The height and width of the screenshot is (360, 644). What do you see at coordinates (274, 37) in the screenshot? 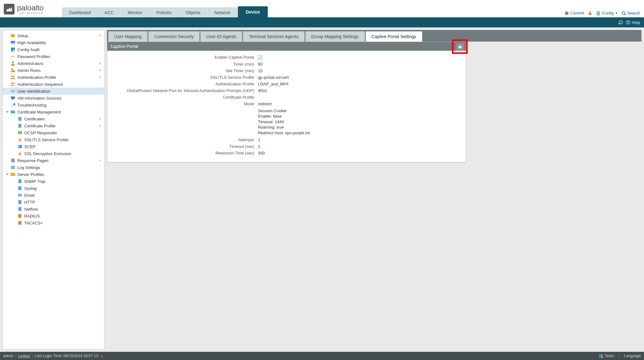
I see `subtab-terminal-services-agents: Terminal Services Agents` at bounding box center [274, 37].